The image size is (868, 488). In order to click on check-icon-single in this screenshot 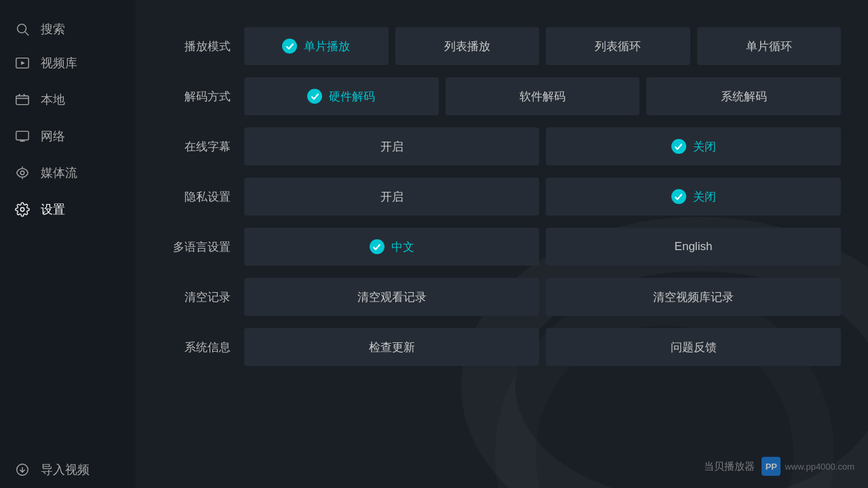, I will do `click(290, 46)`.